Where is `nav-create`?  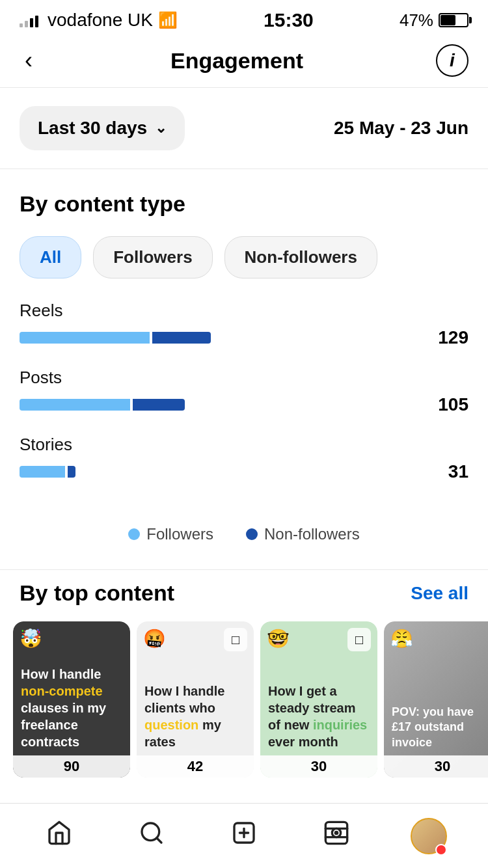 nav-create is located at coordinates (244, 836).